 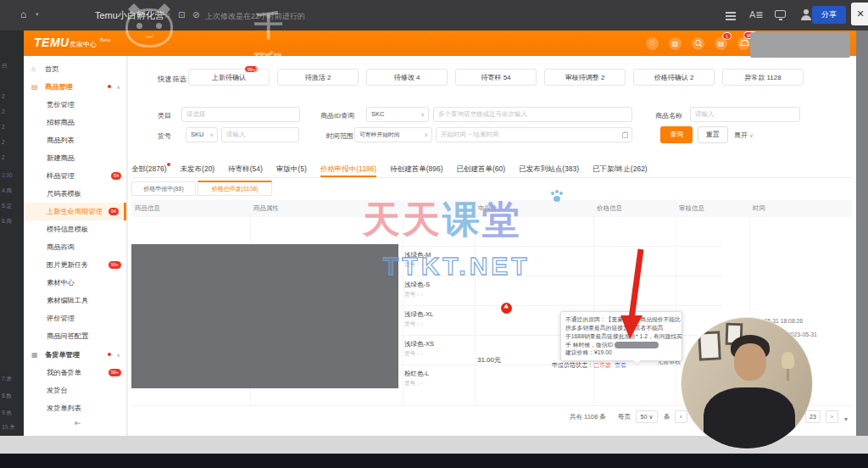 I want to click on sidebar-item-我的备货单: 我的备货单99+, so click(x=75, y=373).